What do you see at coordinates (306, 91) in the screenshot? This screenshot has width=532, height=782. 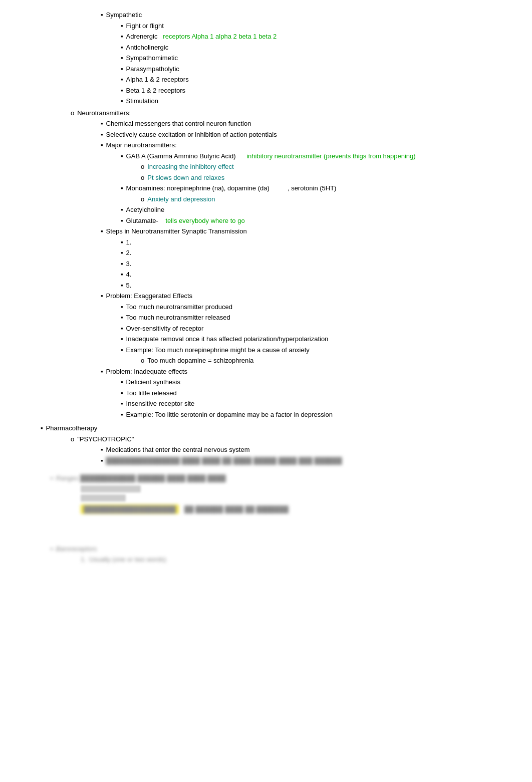 I see `beta-receptors-line: ▪ Beta 1 & 2 receptors` at bounding box center [306, 91].